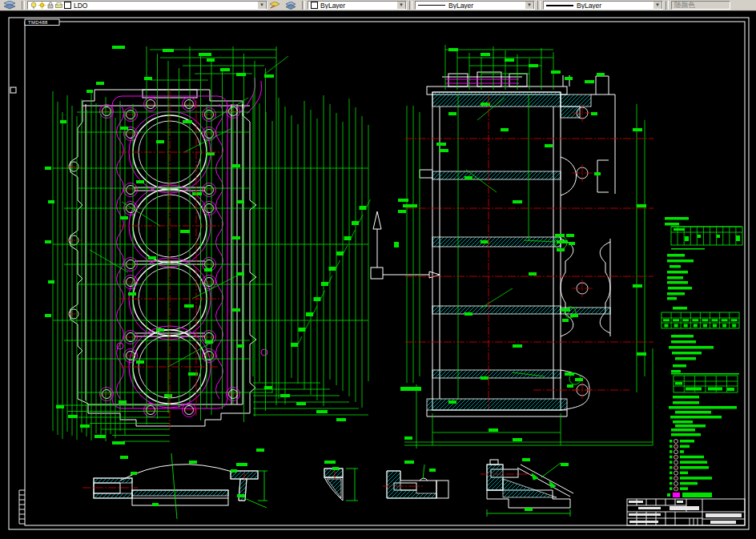 The height and width of the screenshot is (539, 756). What do you see at coordinates (42, 5) in the screenshot?
I see `sun-icon` at bounding box center [42, 5].